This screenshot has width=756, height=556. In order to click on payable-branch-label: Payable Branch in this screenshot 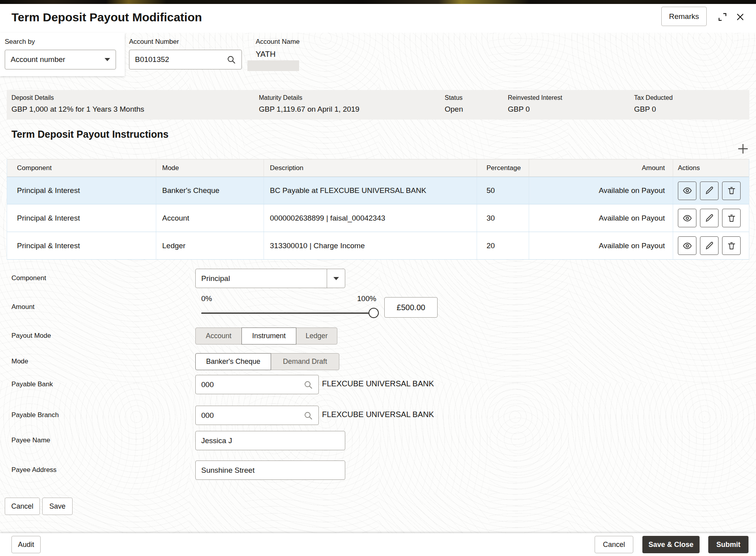, I will do `click(35, 415)`.